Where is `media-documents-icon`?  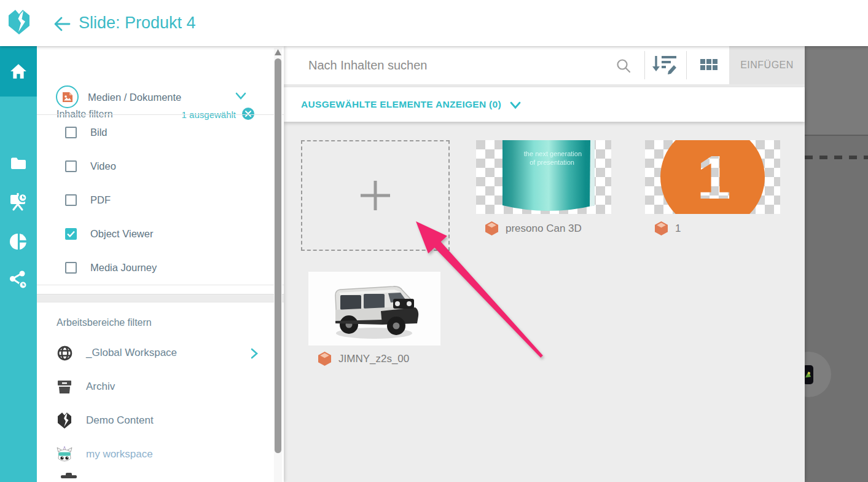 media-documents-icon is located at coordinates (68, 97).